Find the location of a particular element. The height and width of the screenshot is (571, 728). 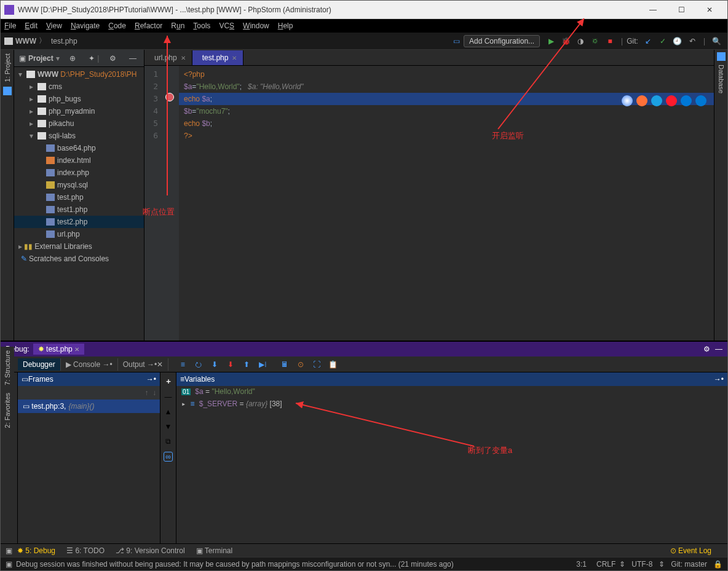

close-button: ✕ is located at coordinates (710, 10).